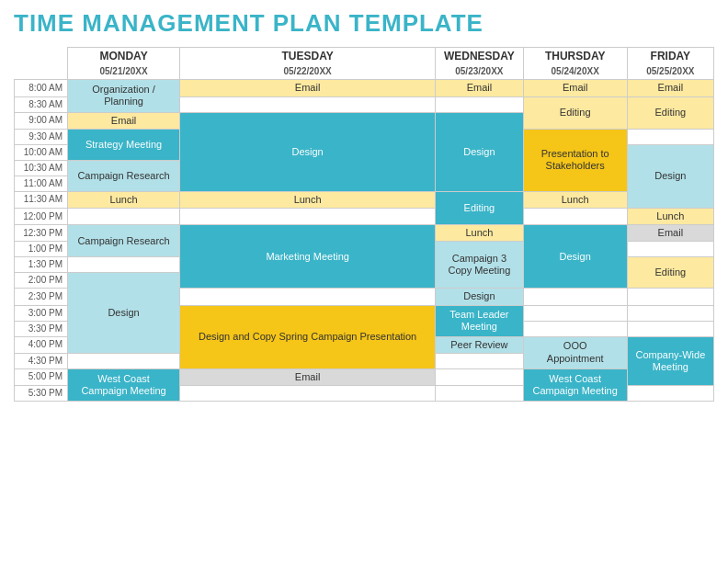  I want to click on time-cell: 3:30 PM, so click(41, 329).